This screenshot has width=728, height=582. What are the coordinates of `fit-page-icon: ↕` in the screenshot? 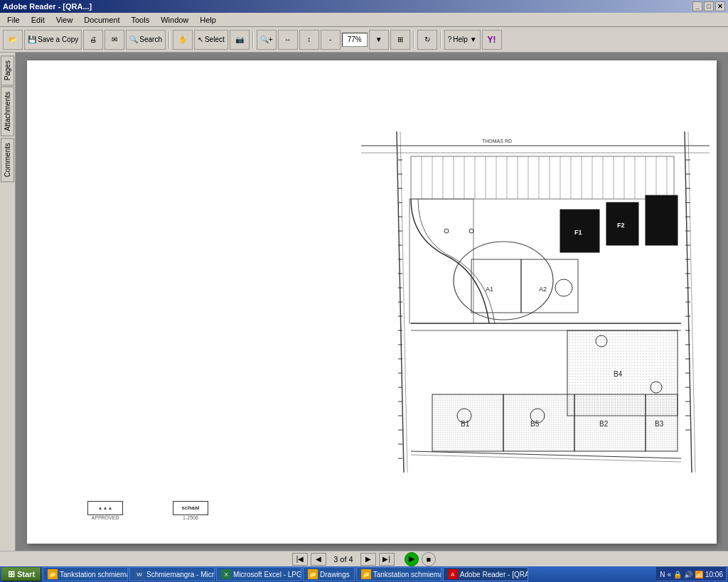 It's located at (309, 40).